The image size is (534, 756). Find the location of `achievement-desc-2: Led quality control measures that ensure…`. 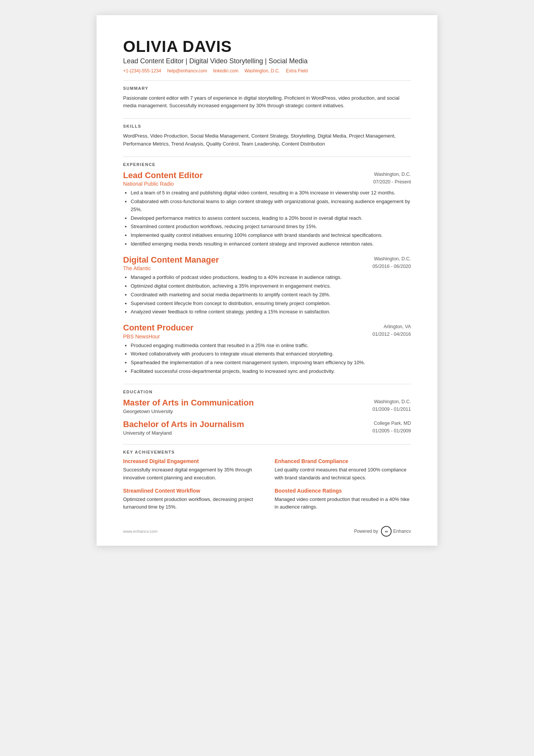

achievement-desc-2: Led quality control measures that ensure… is located at coordinates (343, 474).